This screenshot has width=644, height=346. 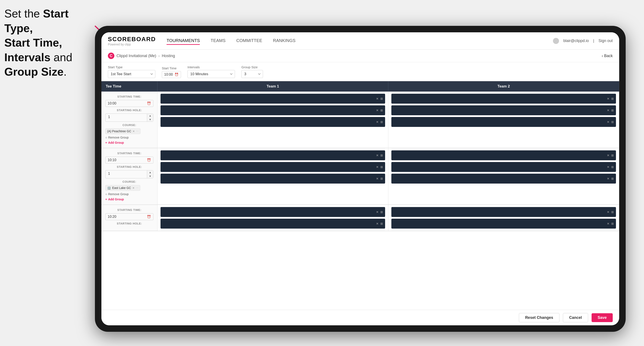 I want to click on nav-right: blair@clippd.io | Sign out, so click(x=583, y=41).